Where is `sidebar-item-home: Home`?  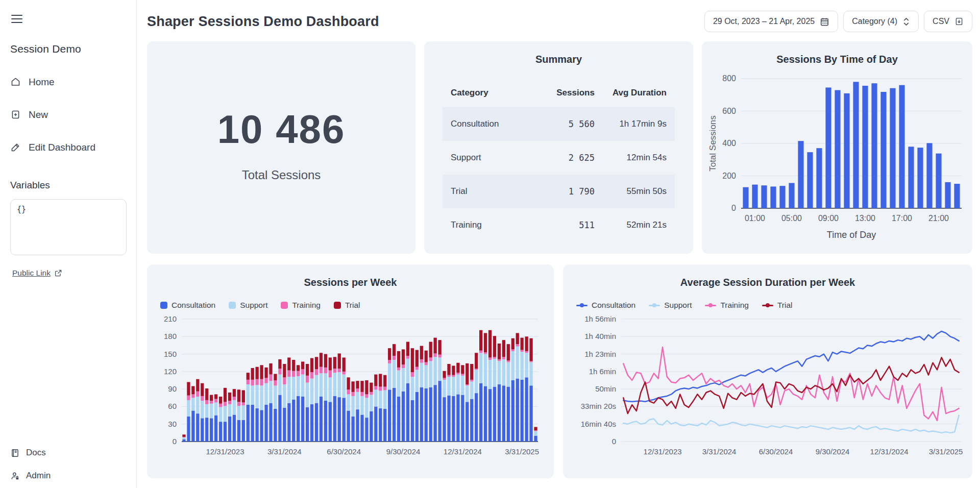 sidebar-item-home: Home is located at coordinates (68, 82).